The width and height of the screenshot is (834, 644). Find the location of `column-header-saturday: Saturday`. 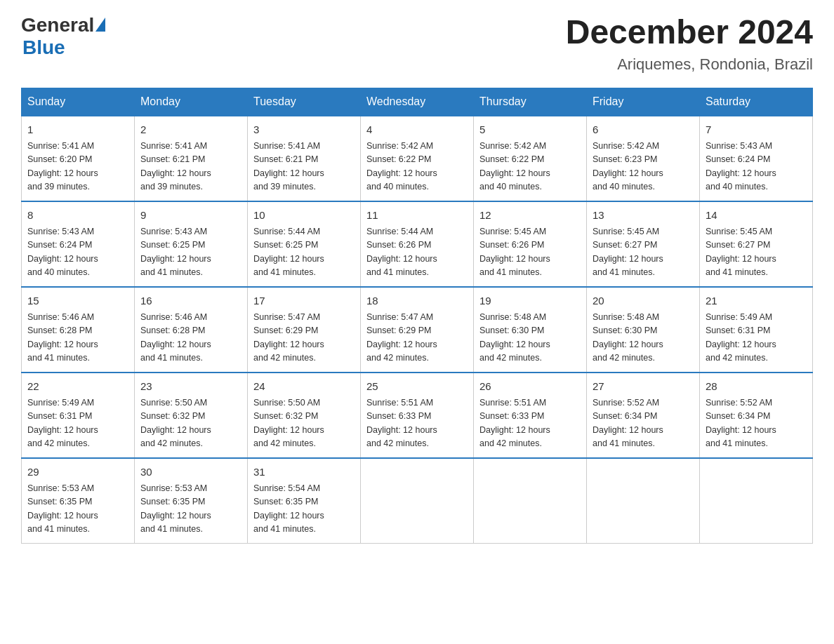

column-header-saturday: Saturday is located at coordinates (757, 102).